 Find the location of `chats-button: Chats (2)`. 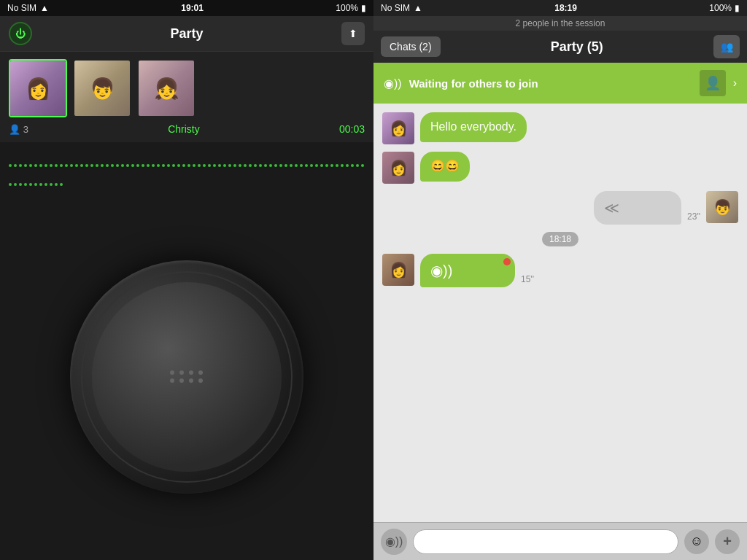

chats-button: Chats (2) is located at coordinates (411, 47).